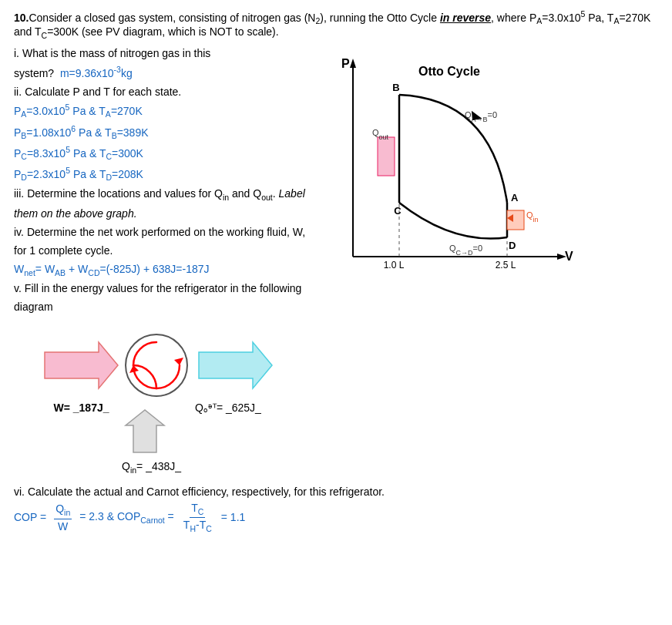 This screenshot has width=672, height=625. Describe the element at coordinates (515, 197) in the screenshot. I see `point-a: A` at that location.